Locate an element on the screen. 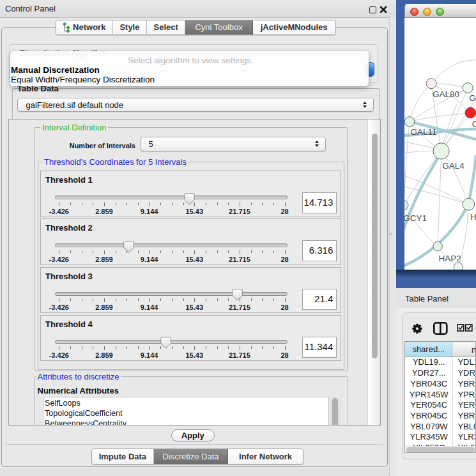 The image size is (476, 476). svg-text: HX is located at coordinates (473, 217).